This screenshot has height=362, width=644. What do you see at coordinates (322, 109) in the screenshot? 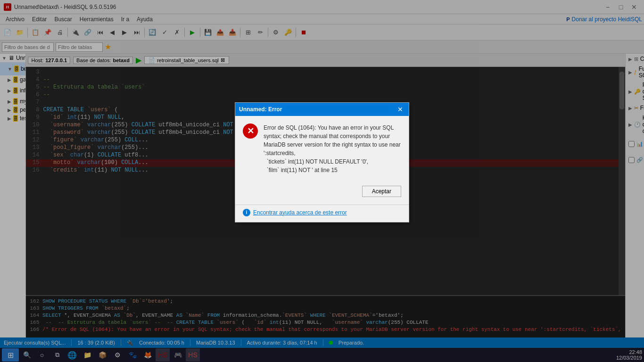
I see `dialog-title-bar: Unnamed: Error ✕` at bounding box center [322, 109].